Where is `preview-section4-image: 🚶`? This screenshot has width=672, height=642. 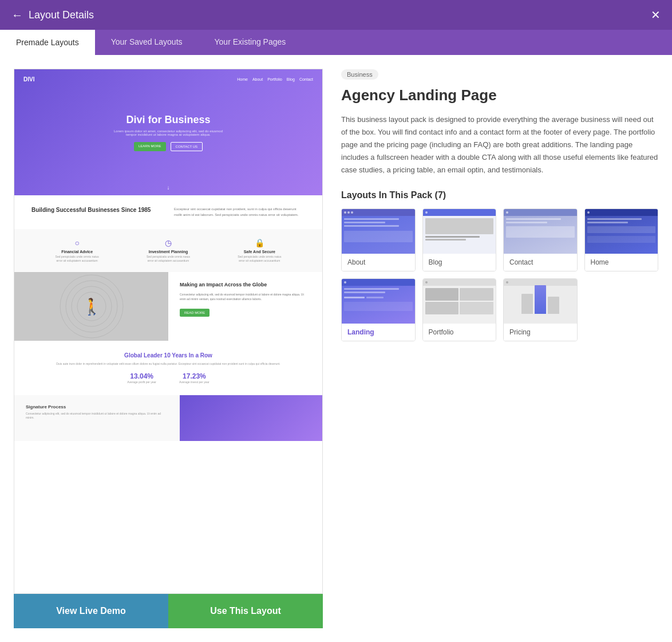
preview-section4-image: 🚶 is located at coordinates (92, 306).